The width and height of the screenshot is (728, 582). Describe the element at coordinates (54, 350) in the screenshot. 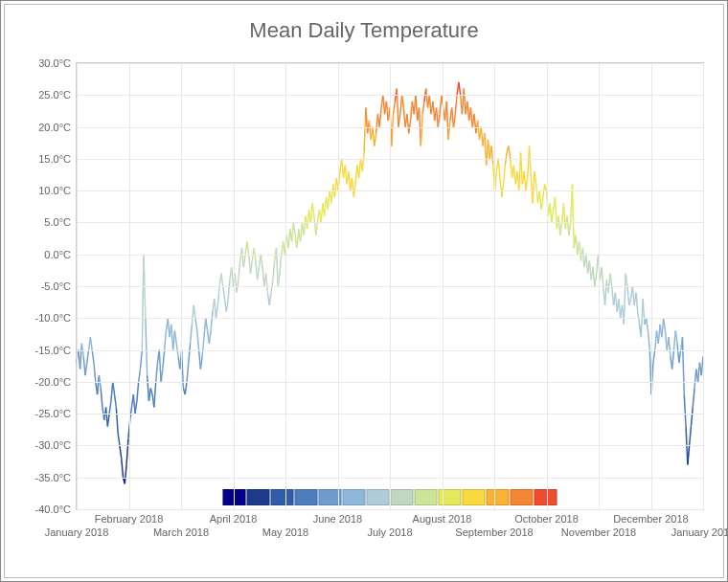

I see `y-tick-label: -15.0°C` at that location.